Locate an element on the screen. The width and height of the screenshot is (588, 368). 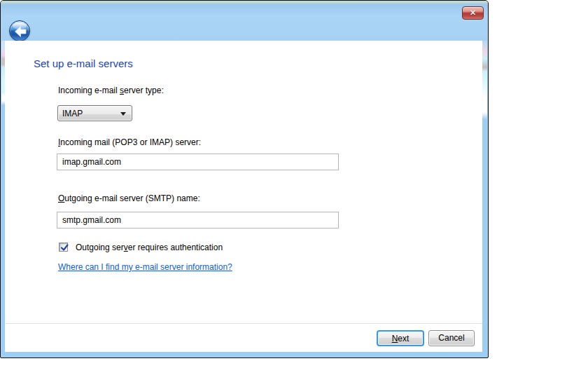
back-arrow-icon is located at coordinates (20, 32).